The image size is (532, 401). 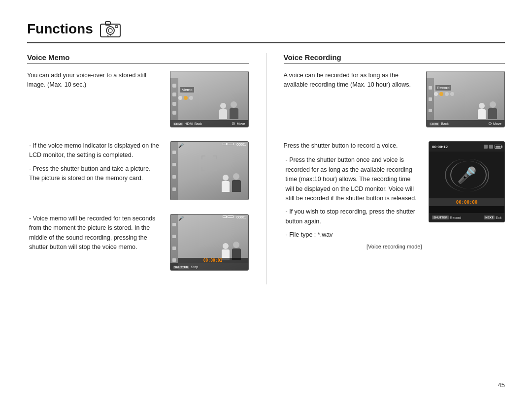 What do you see at coordinates (109, 36) in the screenshot?
I see `svg-text: FN` at bounding box center [109, 36].